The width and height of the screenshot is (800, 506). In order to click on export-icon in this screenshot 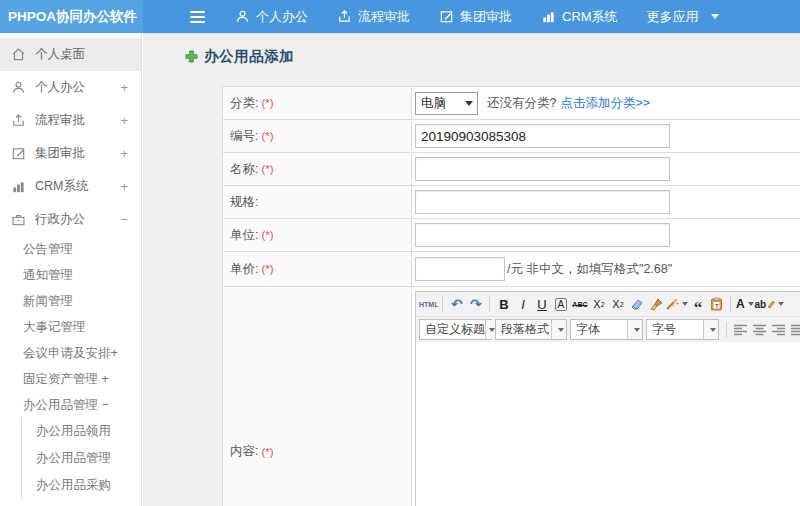, I will do `click(344, 16)`.